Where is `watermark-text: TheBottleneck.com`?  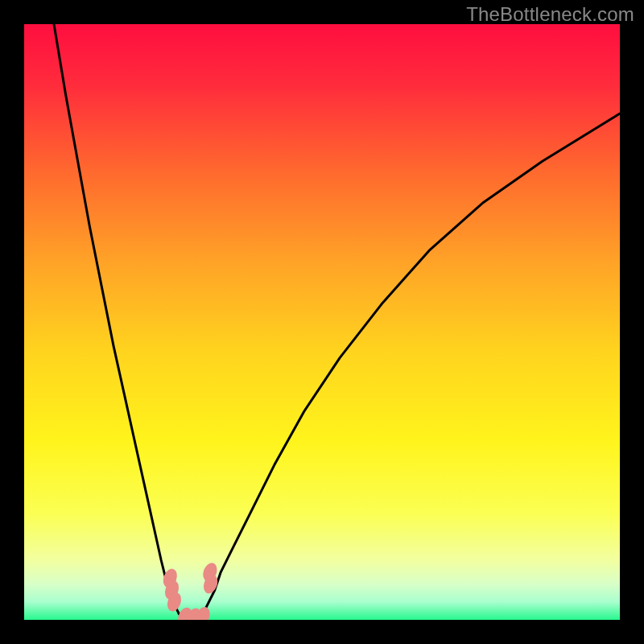 watermark-text: TheBottleneck.com is located at coordinates (551, 14).